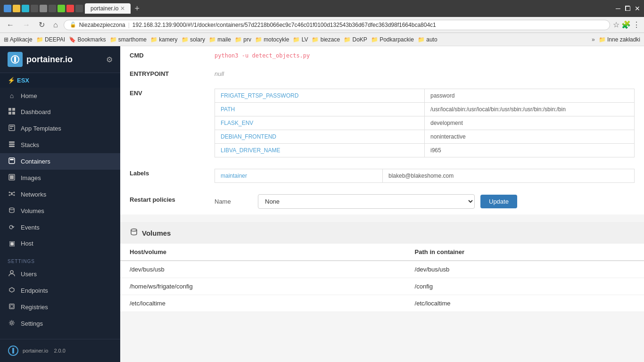 This screenshot has height=362, width=644. Describe the element at coordinates (337, 25) in the screenshot. I see `address-bar: 🔓 Niezabezpieczona | 192.168.32.139:9000…` at that location.